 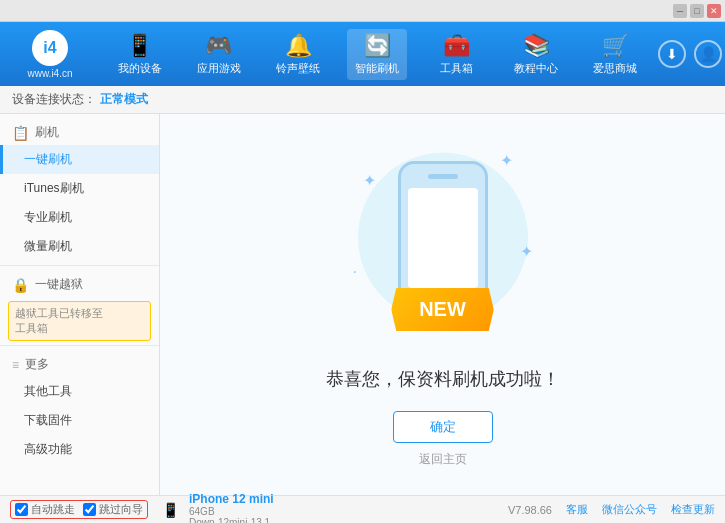 I want to click on user-icon-btn: 👤, so click(x=708, y=54).